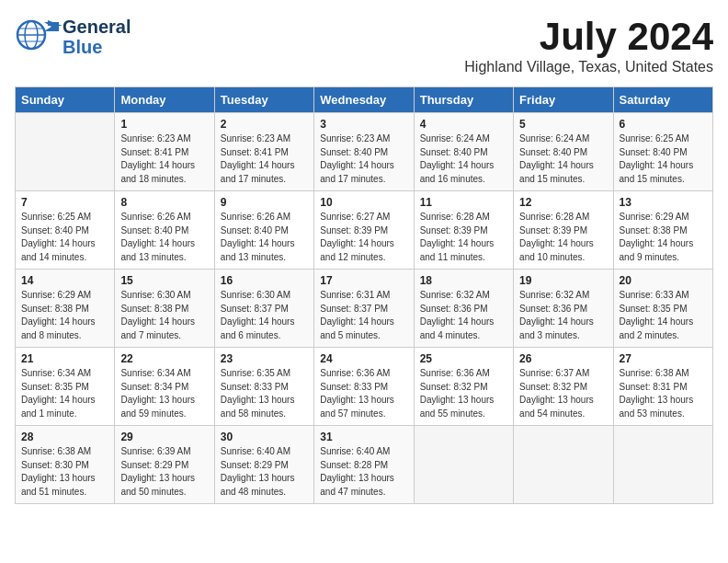 This screenshot has height=563, width=728. What do you see at coordinates (64, 359) in the screenshot?
I see `day-number: 21` at bounding box center [64, 359].